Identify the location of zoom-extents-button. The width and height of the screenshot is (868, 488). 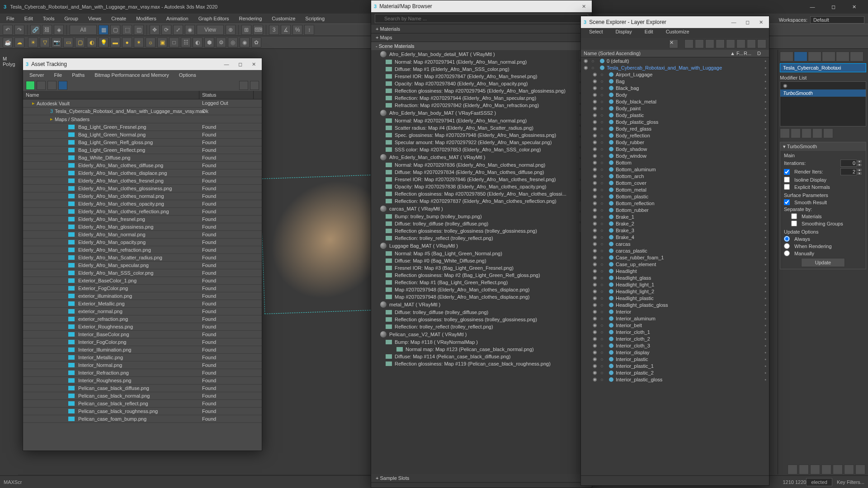
(815, 469).